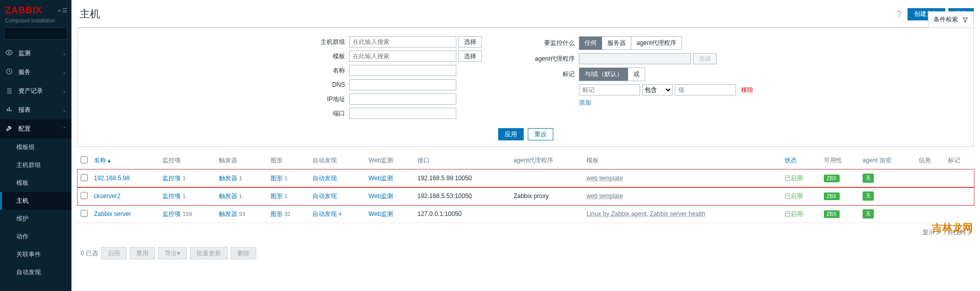  What do you see at coordinates (107, 196) in the screenshot?
I see `host-name-link: ckserver2` at bounding box center [107, 196].